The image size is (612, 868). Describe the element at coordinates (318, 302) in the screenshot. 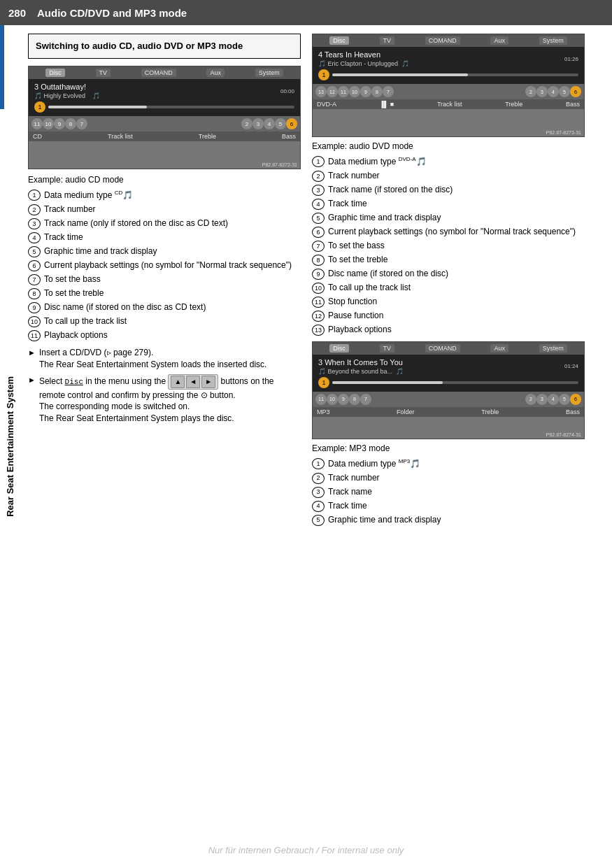

I see `dvd-item-num-11: 11` at that location.